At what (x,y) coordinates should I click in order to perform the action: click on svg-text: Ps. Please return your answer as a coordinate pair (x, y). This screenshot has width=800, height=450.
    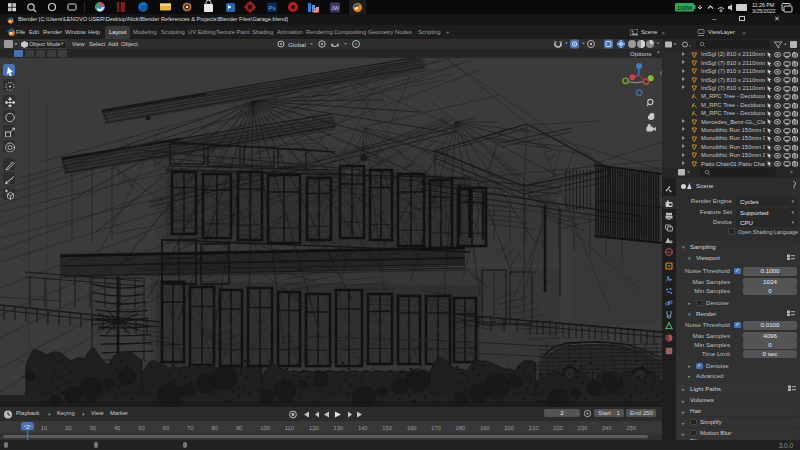
    Looking at the image, I should click on (272, 8).